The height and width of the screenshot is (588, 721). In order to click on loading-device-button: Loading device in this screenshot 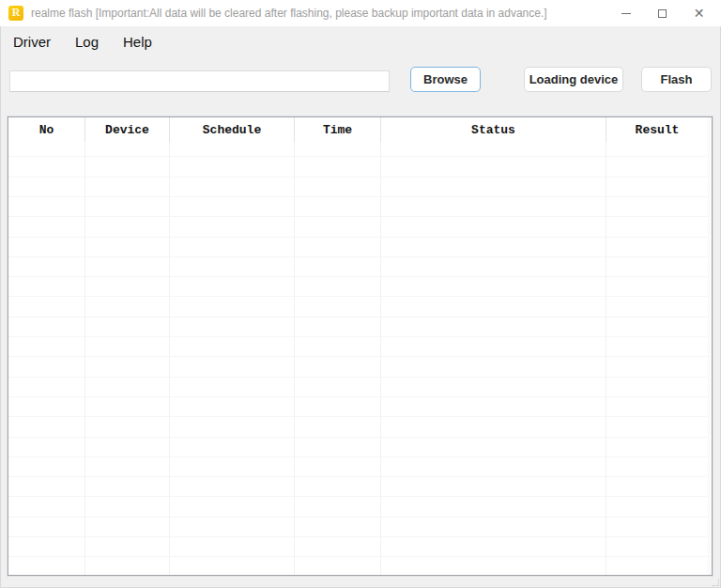, I will do `click(574, 79)`.